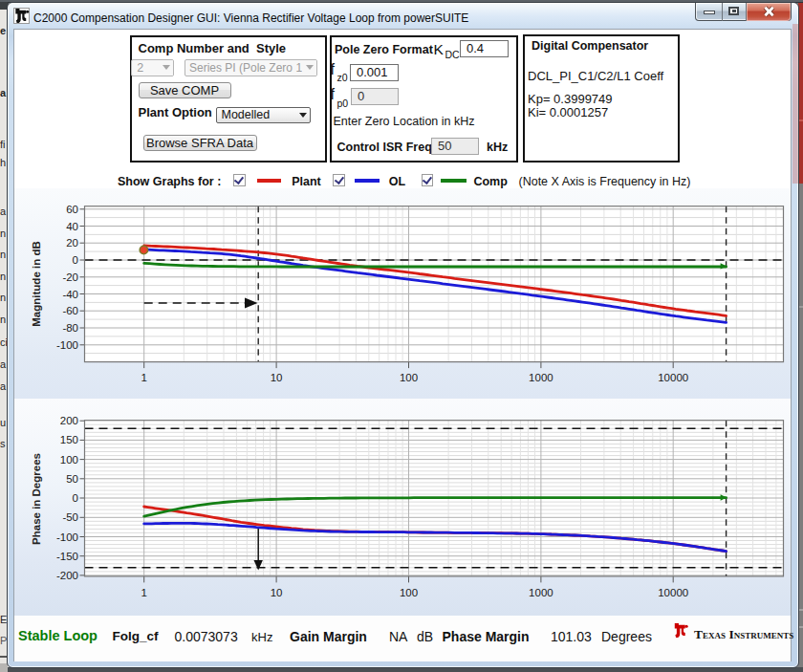  What do you see at coordinates (71, 328) in the screenshot?
I see `svg-text: -80` at bounding box center [71, 328].